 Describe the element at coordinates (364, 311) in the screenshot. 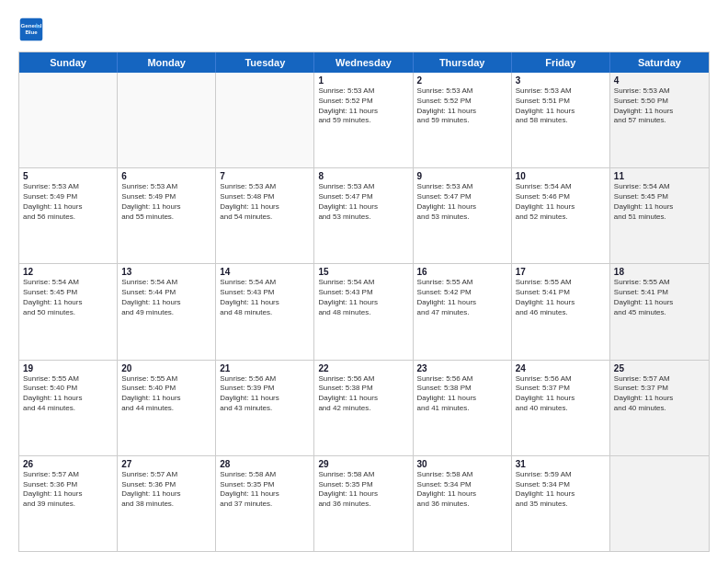

I see `calendar-cell: 15Sunrise: 5:54 AM Sunset: 5:43 PM Dayli…` at that location.